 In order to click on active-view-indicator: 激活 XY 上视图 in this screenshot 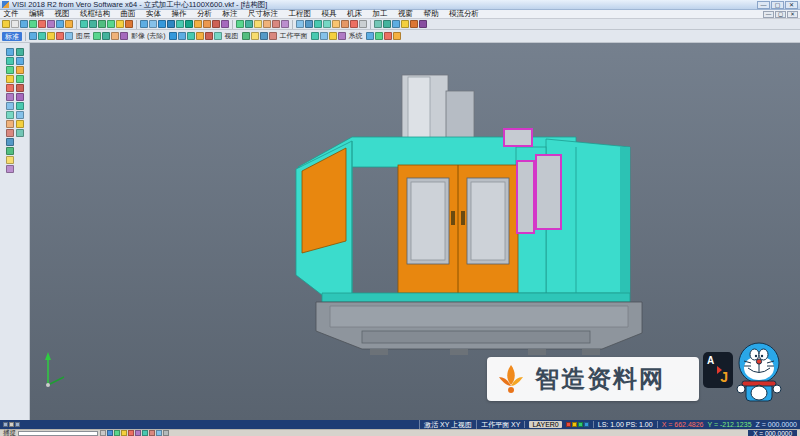, I will do `click(446, 425)`.